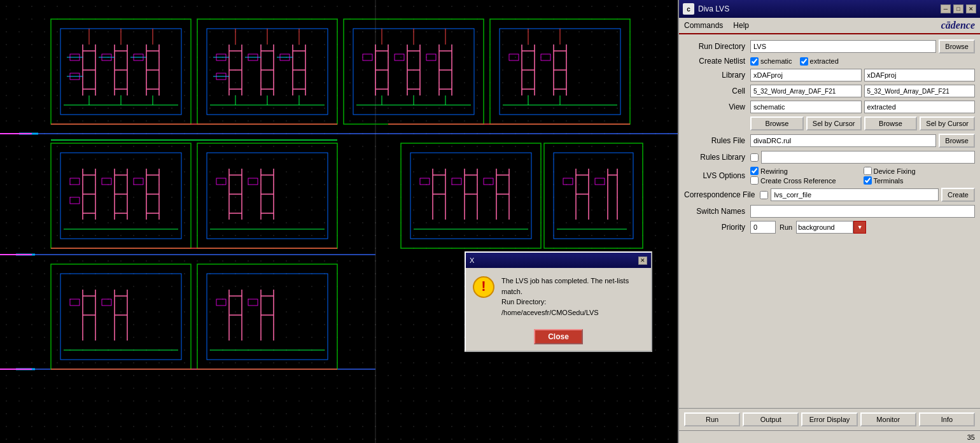 The image size is (980, 443). I want to click on create-netlist-row: Create Netlist schematic extracted, so click(830, 61).